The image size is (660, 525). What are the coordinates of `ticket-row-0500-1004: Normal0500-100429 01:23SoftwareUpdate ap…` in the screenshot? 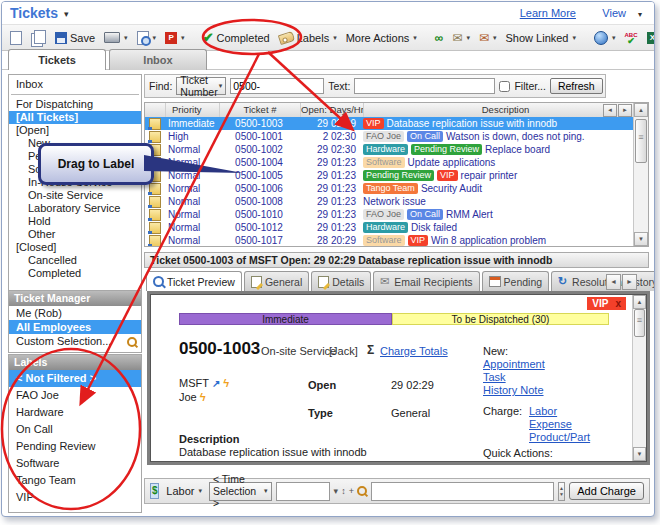 It's located at (389, 162).